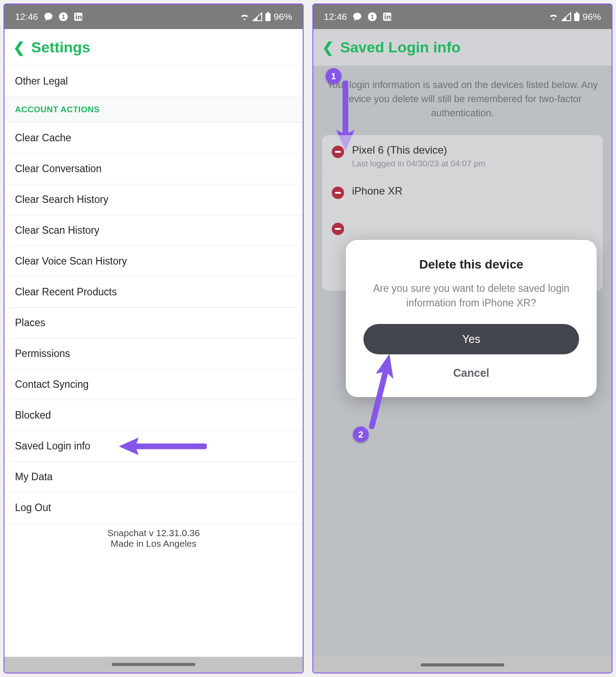 The height and width of the screenshot is (677, 616). What do you see at coordinates (378, 191) in the screenshot?
I see `device-name: iPhone XR` at bounding box center [378, 191].